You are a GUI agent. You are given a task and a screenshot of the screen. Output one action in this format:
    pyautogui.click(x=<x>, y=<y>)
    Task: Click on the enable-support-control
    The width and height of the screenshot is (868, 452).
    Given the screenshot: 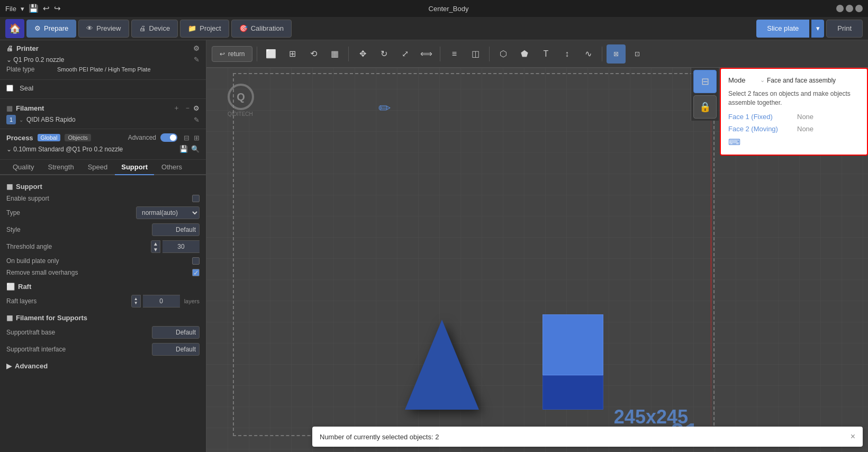 What is the action you would take?
    pyautogui.click(x=196, y=198)
    